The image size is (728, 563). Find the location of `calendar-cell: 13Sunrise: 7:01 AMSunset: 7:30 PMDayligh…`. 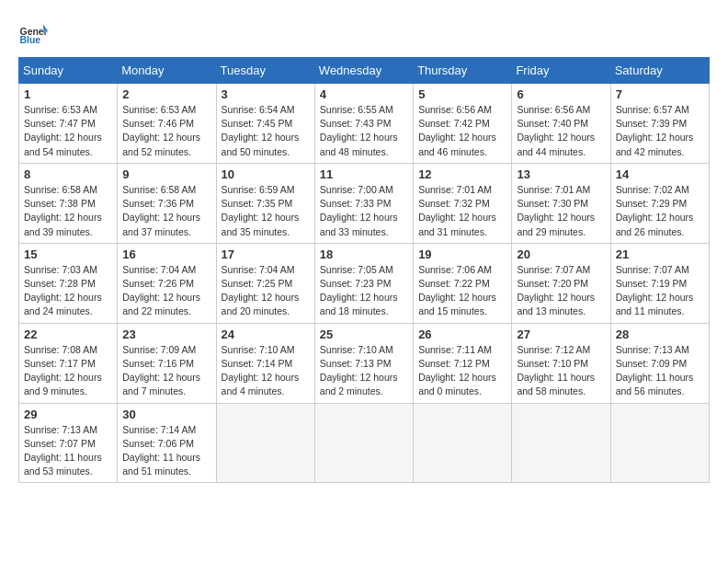

calendar-cell: 13Sunrise: 7:01 AMSunset: 7:30 PMDayligh… is located at coordinates (561, 202).